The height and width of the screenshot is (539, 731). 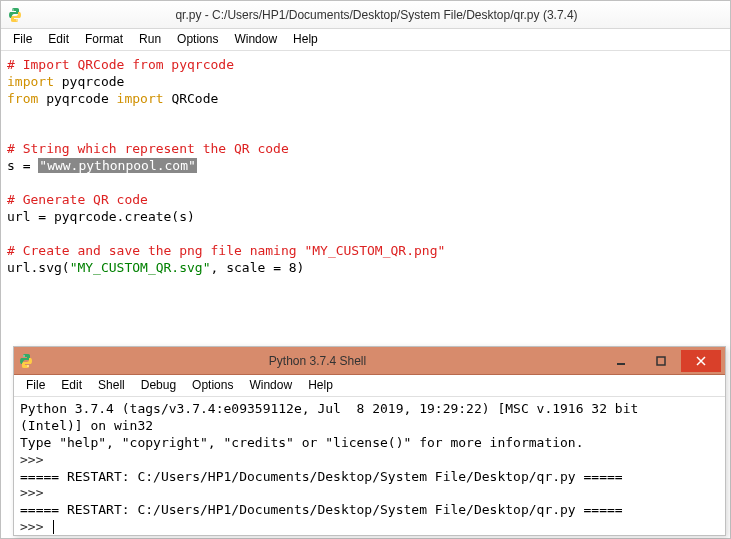 What do you see at coordinates (302, 442) in the screenshot?
I see `shell-banner-line: Type "help", "copyright", "credits" or "…` at bounding box center [302, 442].